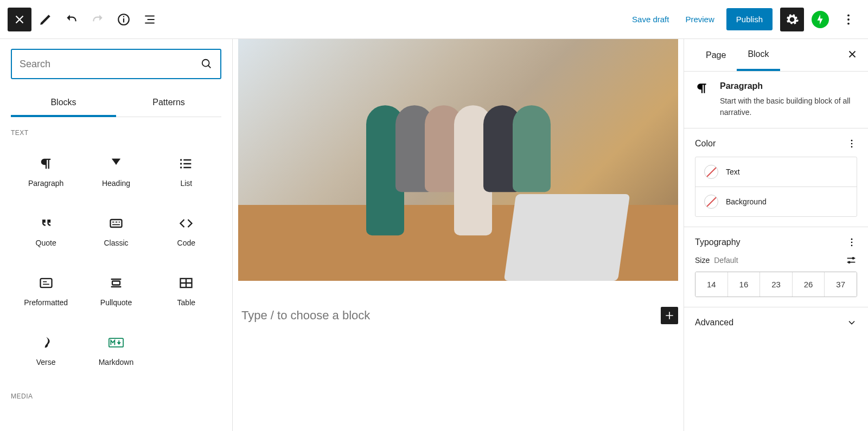 Image resolution: width=868 pixels, height=431 pixels. Describe the element at coordinates (726, 260) in the screenshot. I see `size-value: Default` at that location.